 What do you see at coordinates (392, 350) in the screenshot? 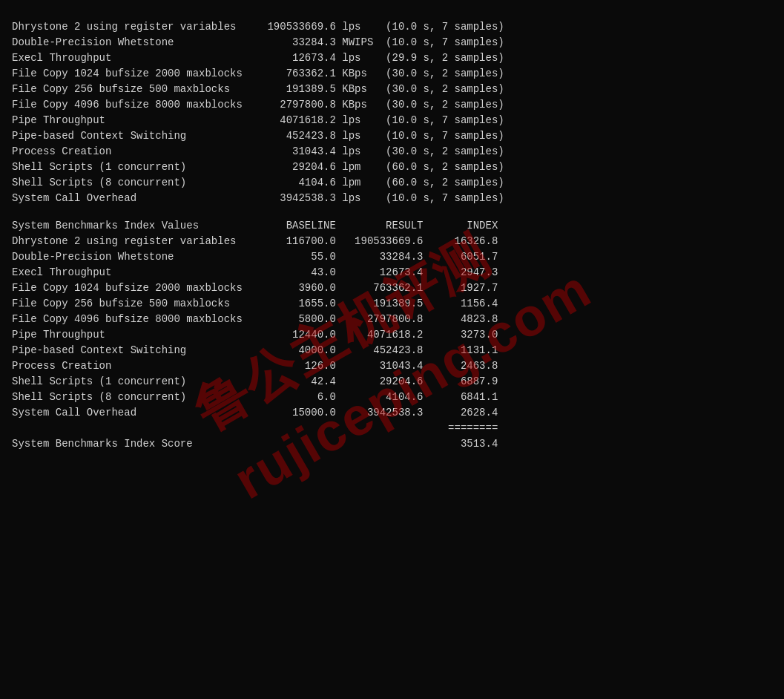
I see `index-data-row: Pipe-based Context Switching 4000.0 4524…` at bounding box center [392, 350].